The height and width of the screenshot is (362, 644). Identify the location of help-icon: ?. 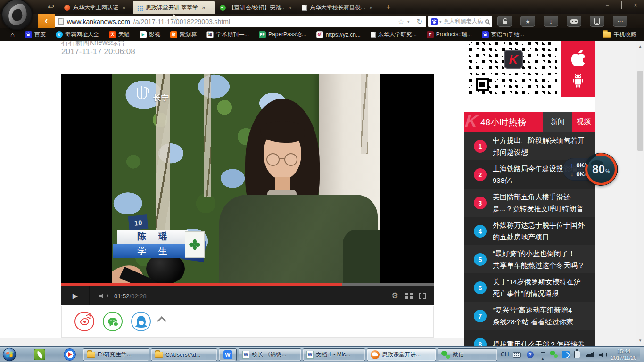
(530, 354).